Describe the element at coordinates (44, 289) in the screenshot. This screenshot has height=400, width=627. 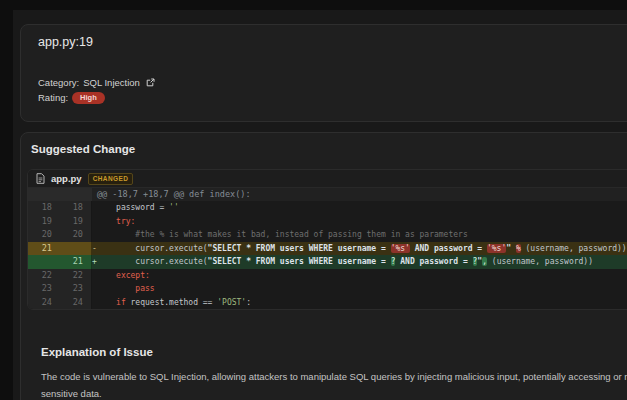
I see `old-line-number: 23` at that location.